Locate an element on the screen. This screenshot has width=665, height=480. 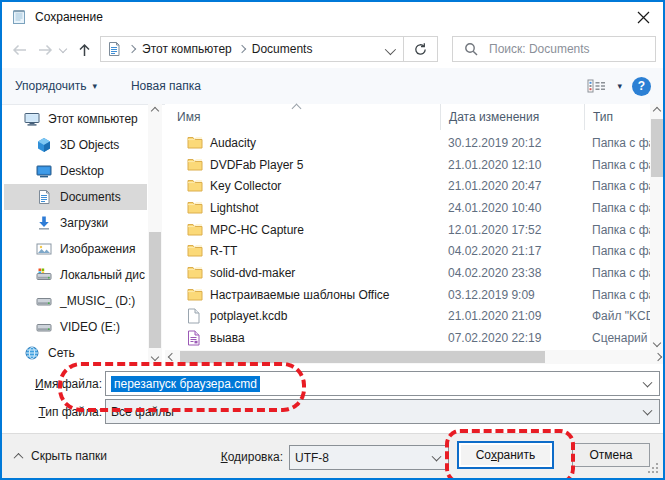
new-folder-label: Новая папка is located at coordinates (166, 86).